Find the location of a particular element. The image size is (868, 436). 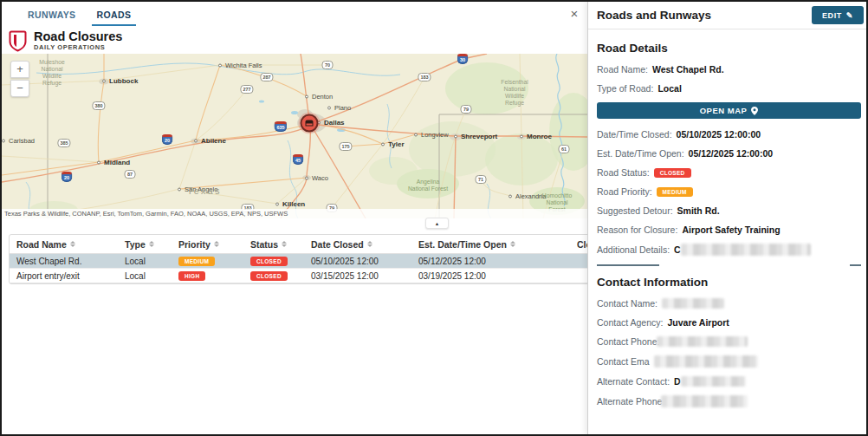

page-subtitle: DAILY OPERATIONS is located at coordinates (78, 47).